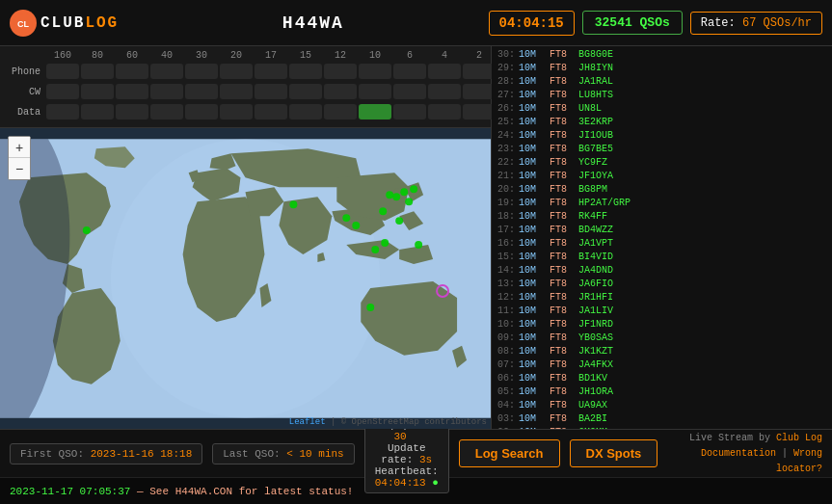  Describe the element at coordinates (661, 352) in the screenshot. I see `log-row: 08: 10M FT8 JK1KZT` at that location.